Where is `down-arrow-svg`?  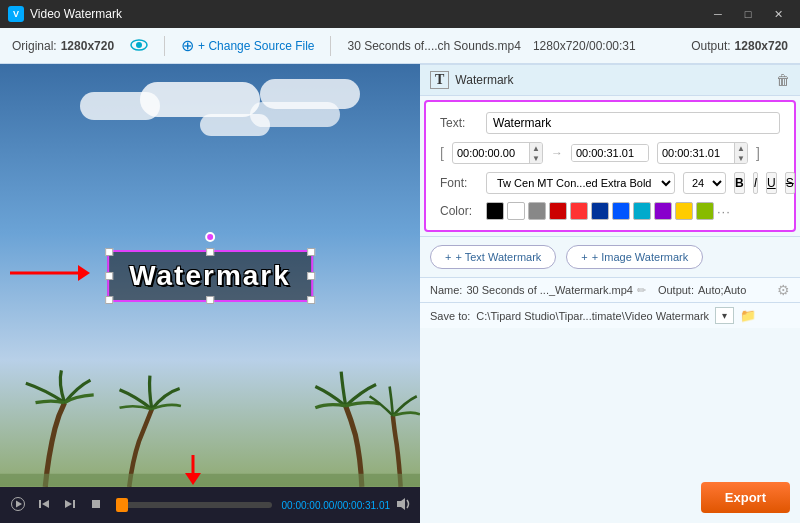
down-arrow-svg is located at coordinates (193, 470).